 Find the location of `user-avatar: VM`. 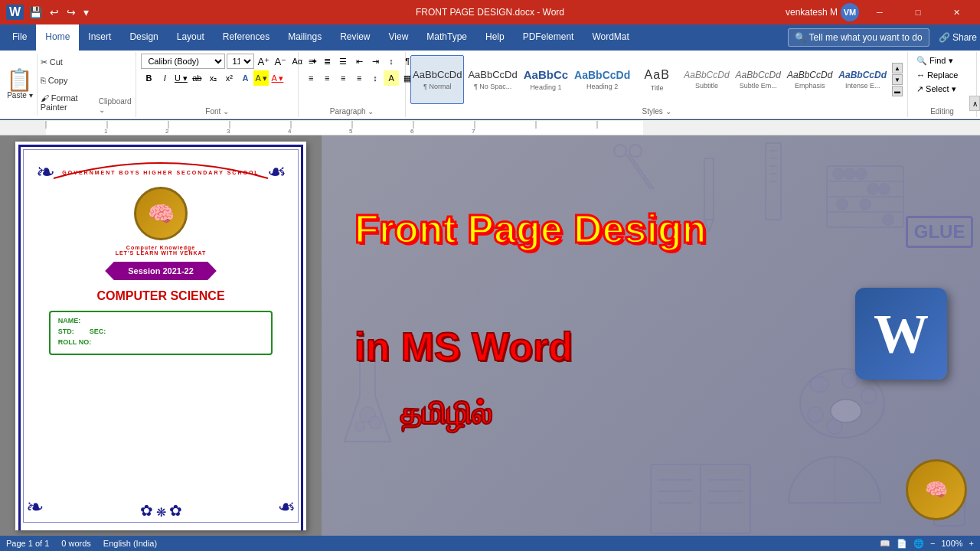

user-avatar: VM is located at coordinates (850, 12).